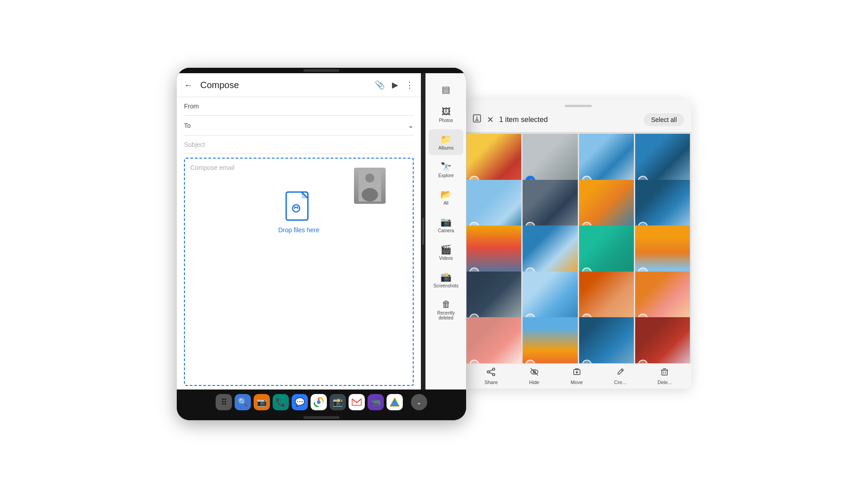  What do you see at coordinates (299, 126) in the screenshot?
I see `to-field-row: To ⌄` at bounding box center [299, 126].